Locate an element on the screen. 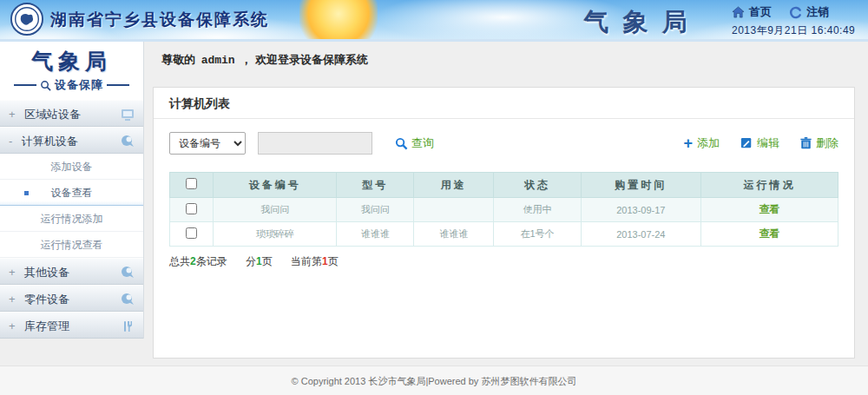 Image resolution: width=868 pixels, height=395 pixels. bureau-brand-title: 气象局 is located at coordinates (642, 23).